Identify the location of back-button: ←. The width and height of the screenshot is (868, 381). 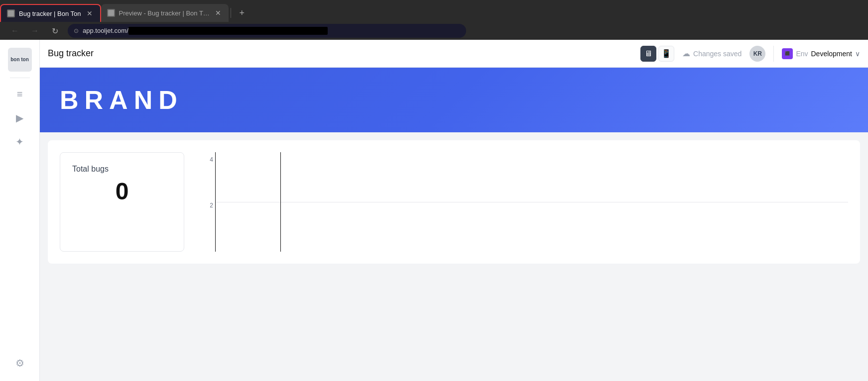
(15, 31).